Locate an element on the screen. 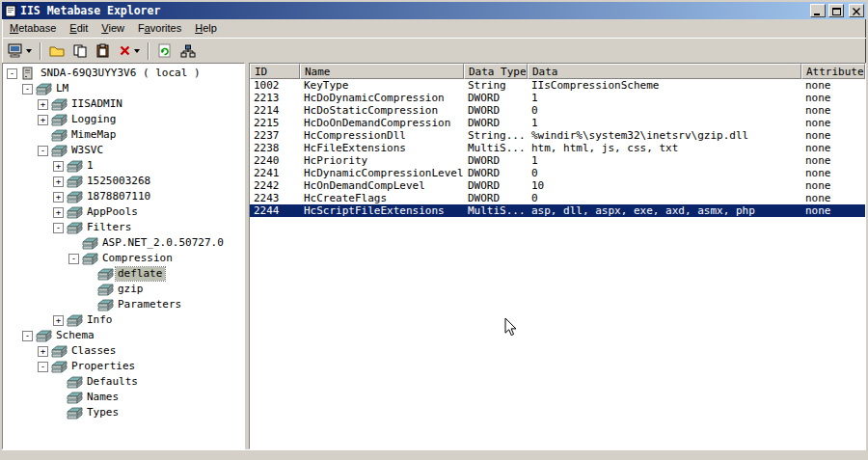 The width and height of the screenshot is (868, 460). tree-item-schema: -Schema is located at coordinates (123, 336).